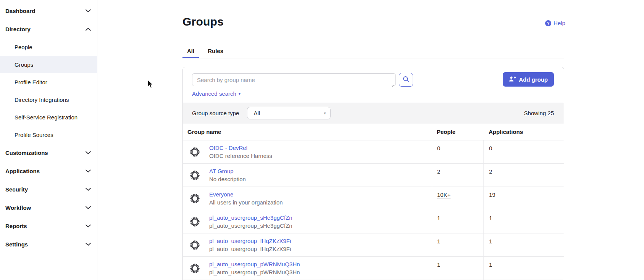 The width and height of the screenshot is (644, 280). I want to click on sidebar-item-label: Customizations, so click(27, 153).